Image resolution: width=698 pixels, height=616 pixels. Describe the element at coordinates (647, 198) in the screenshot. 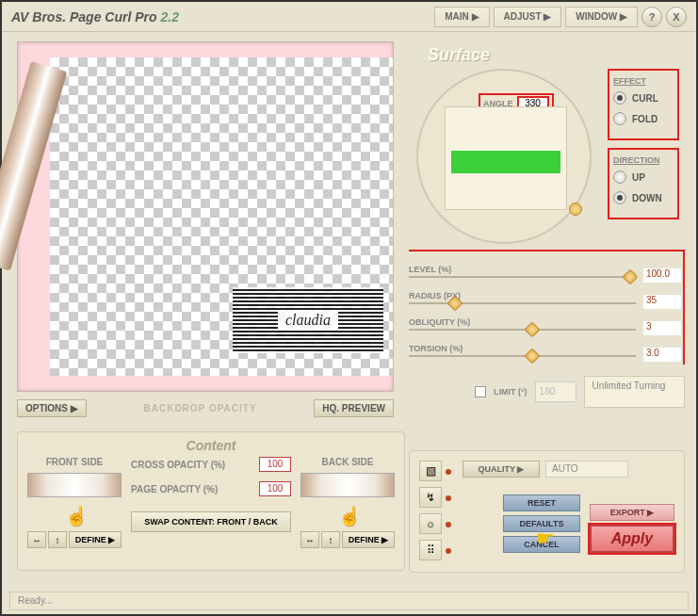

I see `down-label: DOWN` at that location.